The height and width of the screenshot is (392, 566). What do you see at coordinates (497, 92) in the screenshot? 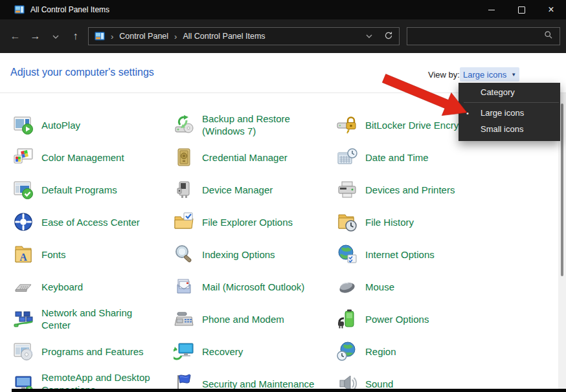
I see `view-menu-item-label: Category` at bounding box center [497, 92].